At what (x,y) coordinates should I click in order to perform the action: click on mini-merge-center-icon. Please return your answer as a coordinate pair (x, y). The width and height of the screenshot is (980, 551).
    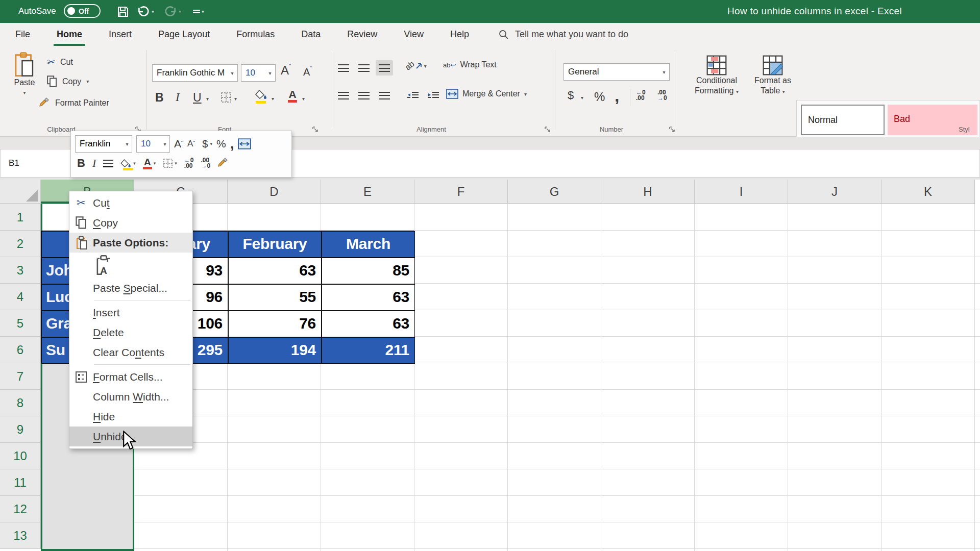
    Looking at the image, I should click on (244, 144).